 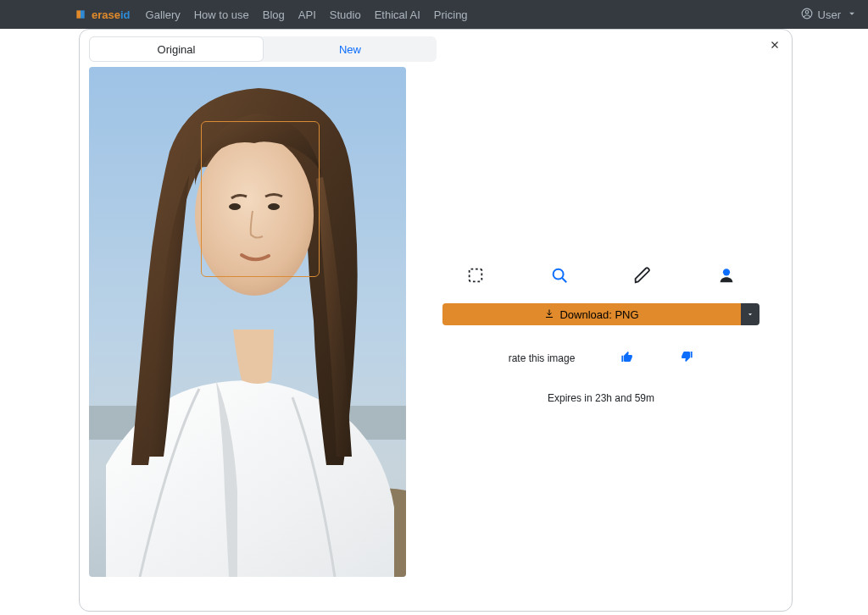 What do you see at coordinates (829, 15) in the screenshot?
I see `user-menu: User` at bounding box center [829, 15].